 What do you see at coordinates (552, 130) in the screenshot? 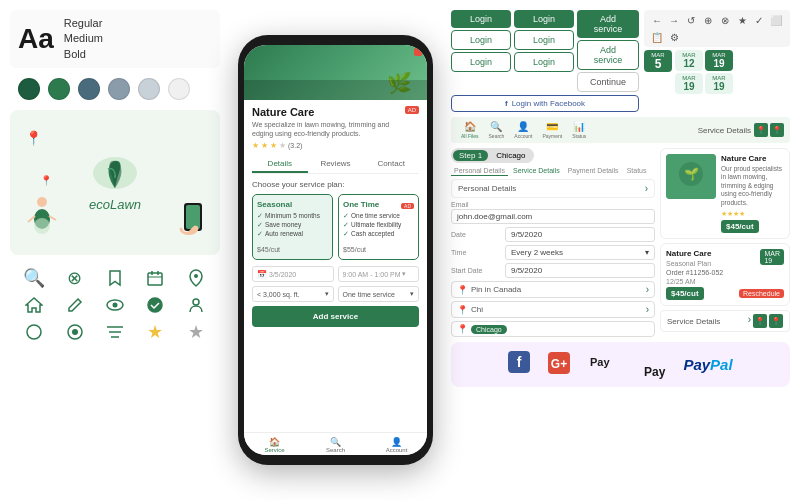
I see `nav-payment: 💳 Payment` at bounding box center [552, 130].